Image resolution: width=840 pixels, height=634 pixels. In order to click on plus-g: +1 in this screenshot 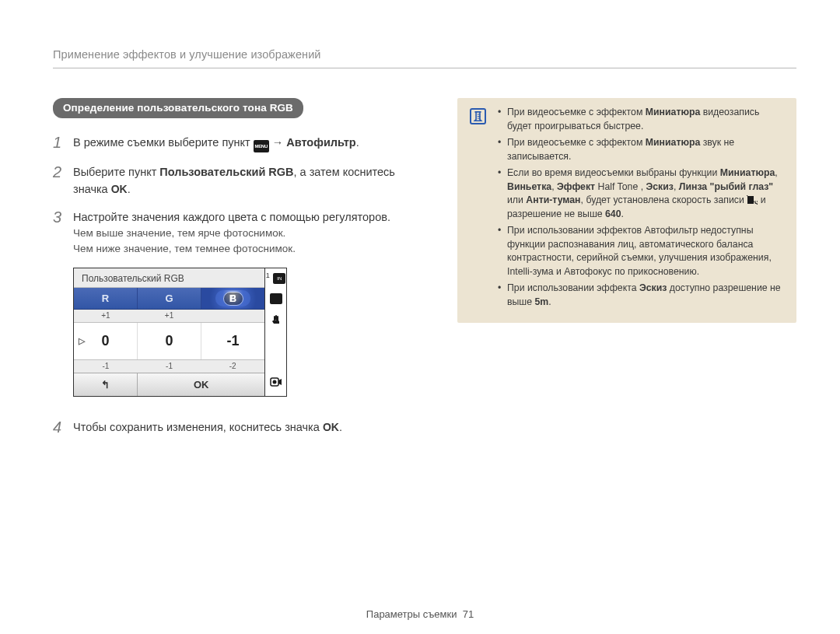, I will do `click(170, 316)`.